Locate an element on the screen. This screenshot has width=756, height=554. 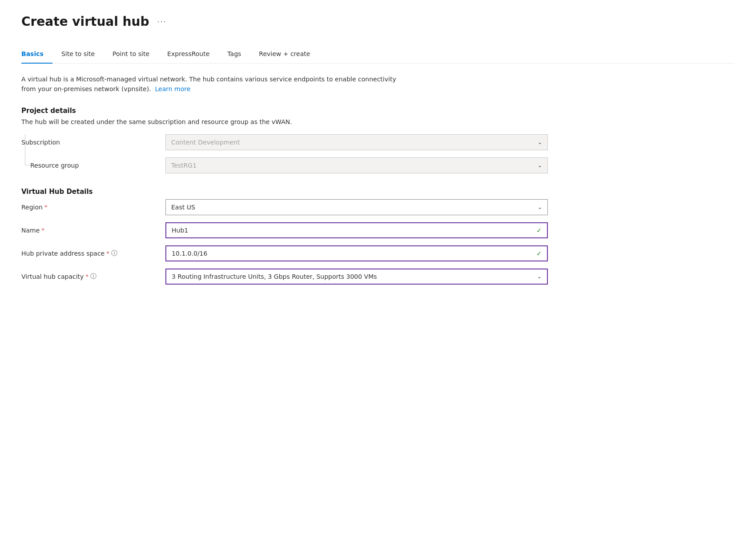
name-dropdown: Hub1 ✓ is located at coordinates (357, 230).